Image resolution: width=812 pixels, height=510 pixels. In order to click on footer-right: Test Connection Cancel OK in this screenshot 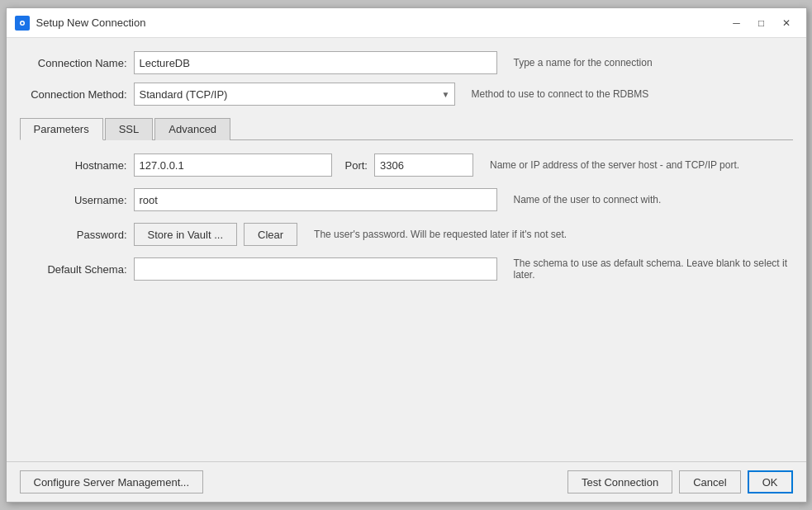, I will do `click(681, 482)`.